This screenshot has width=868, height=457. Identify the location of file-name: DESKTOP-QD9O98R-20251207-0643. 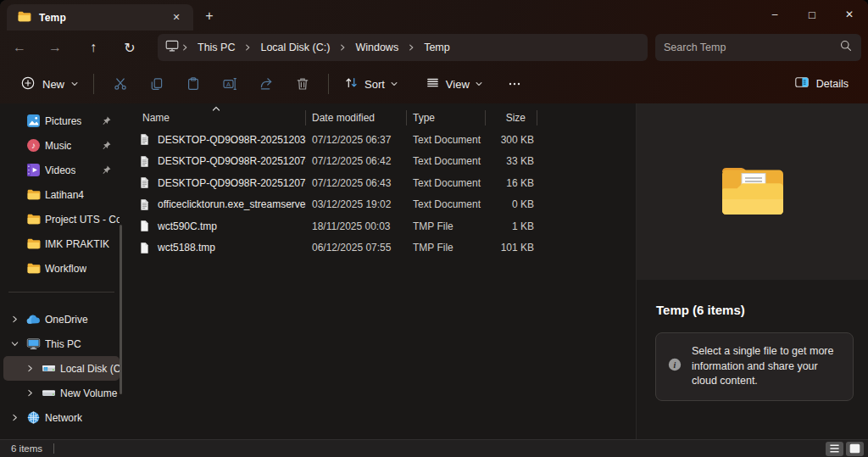
(232, 183).